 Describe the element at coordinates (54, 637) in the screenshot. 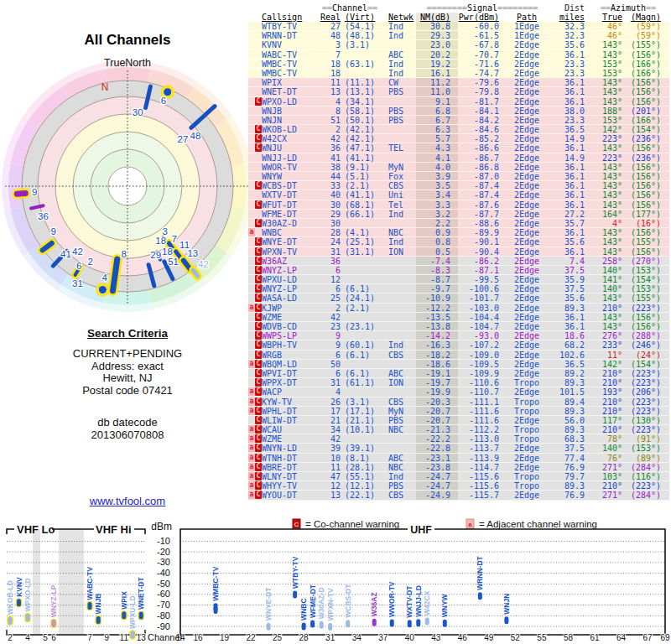

I see `svg-text: 6` at that location.